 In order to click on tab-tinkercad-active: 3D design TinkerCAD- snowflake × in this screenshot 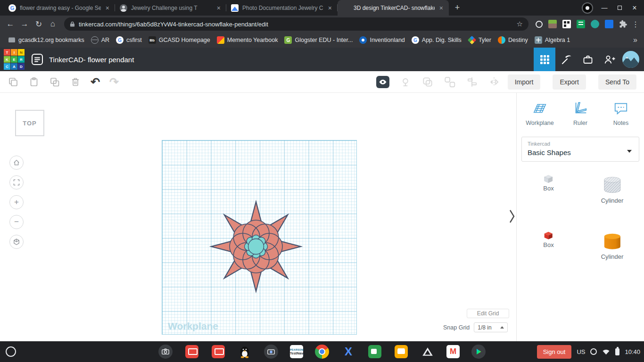, I will do `click(393, 8)`.